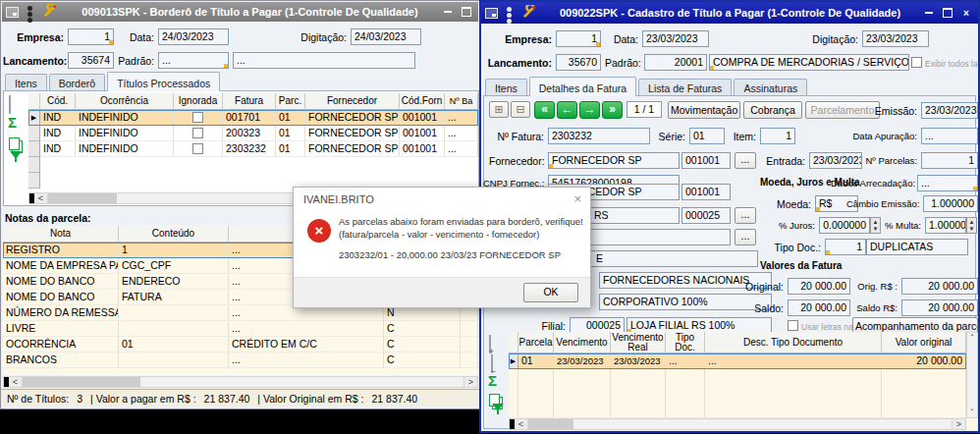 This screenshot has width=980, height=434. Describe the element at coordinates (951, 204) in the screenshot. I see `cambio-field: 1.000000` at that location.